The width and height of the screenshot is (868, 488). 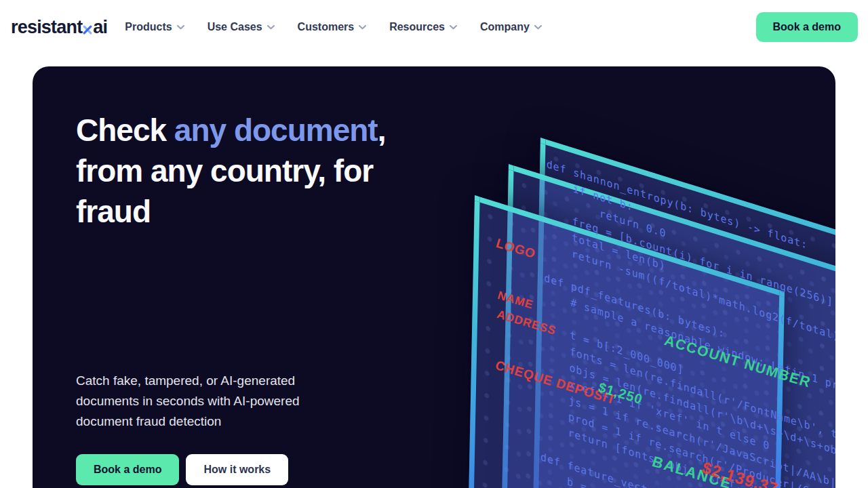 I want to click on nav-item-label: Resources, so click(x=417, y=27).